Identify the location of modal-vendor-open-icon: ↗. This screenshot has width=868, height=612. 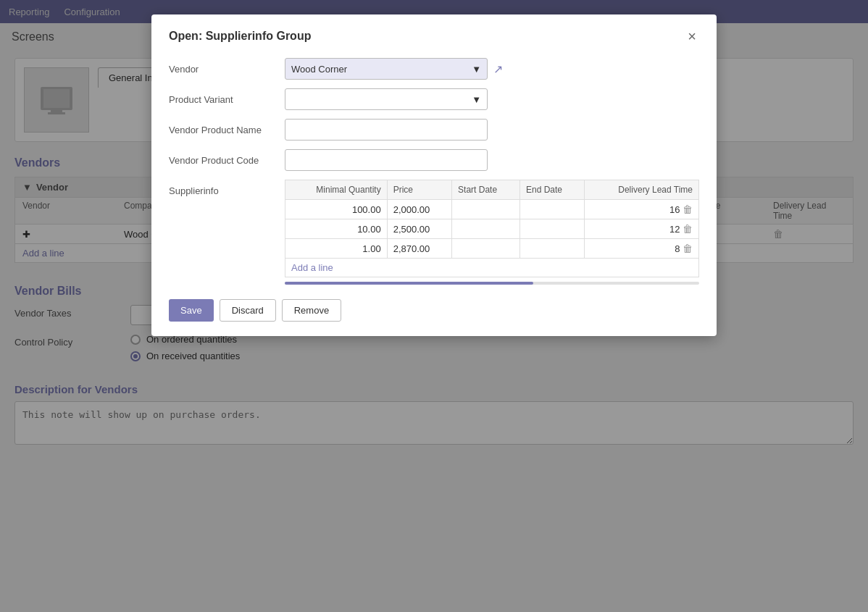
(498, 70).